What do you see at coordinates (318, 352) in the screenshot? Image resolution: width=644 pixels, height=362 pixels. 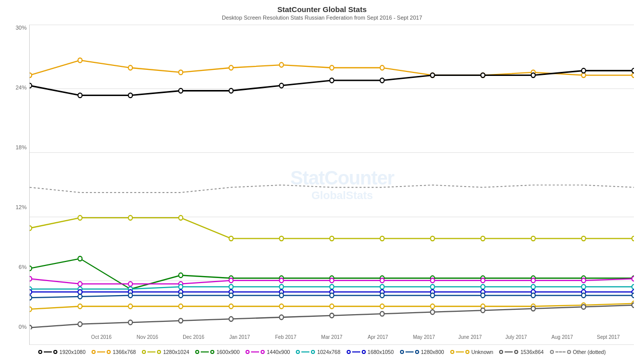 I see `legend-item-1024x768: 1024x768` at bounding box center [318, 352].